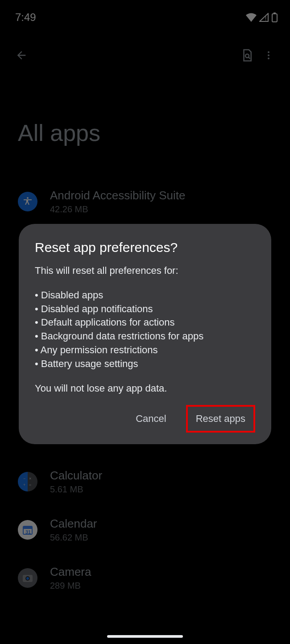 Image resolution: width=290 pixels, height=644 pixels. Describe the element at coordinates (220, 419) in the screenshot. I see `confirm-highlight: Reset apps` at that location.